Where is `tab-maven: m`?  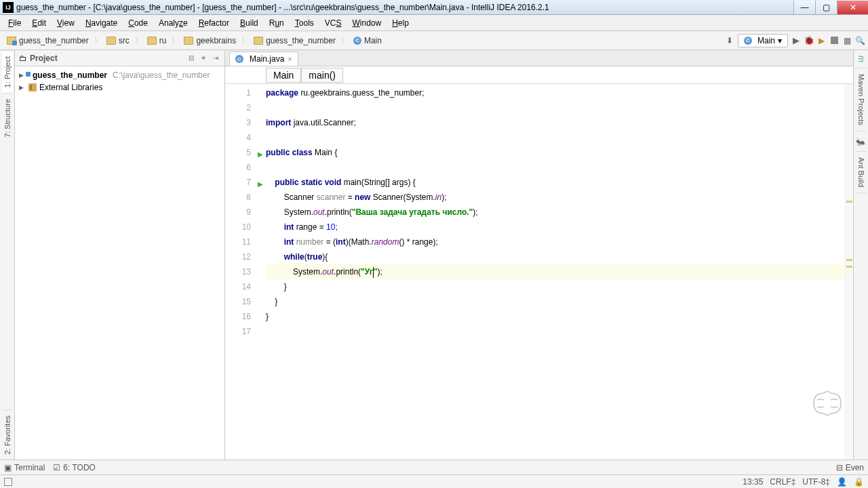 tab-maven: m is located at coordinates (861, 60).